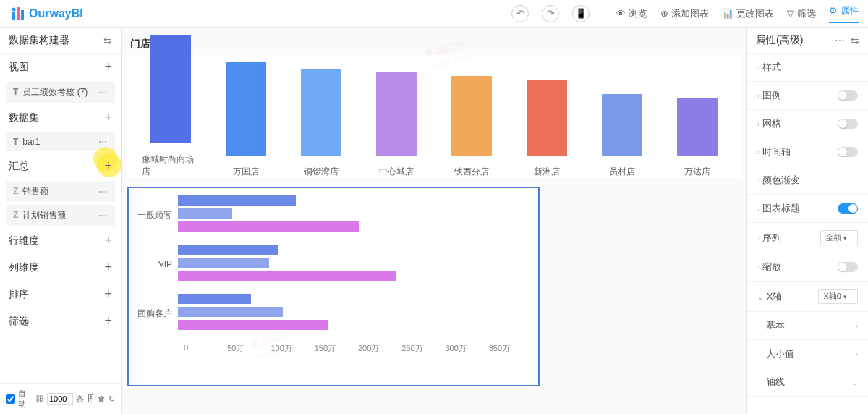  What do you see at coordinates (622, 136) in the screenshot?
I see `bar-column: 员村店` at bounding box center [622, 136].